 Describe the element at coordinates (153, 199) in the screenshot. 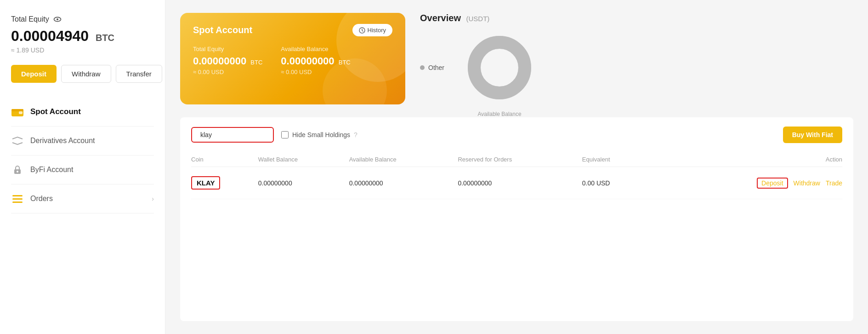

I see `orders-arrow-icon: ›` at that location.